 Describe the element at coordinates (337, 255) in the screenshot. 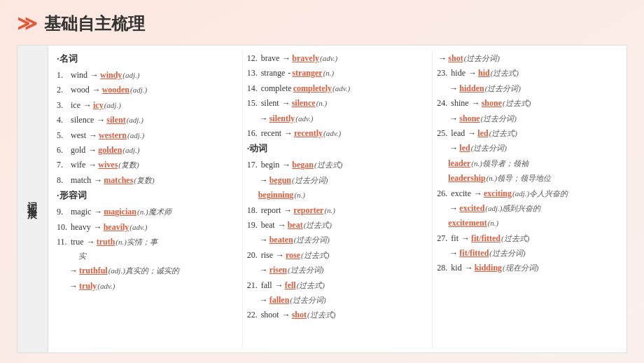

I see `list-item: 20. rise → rose (过去式)` at that location.